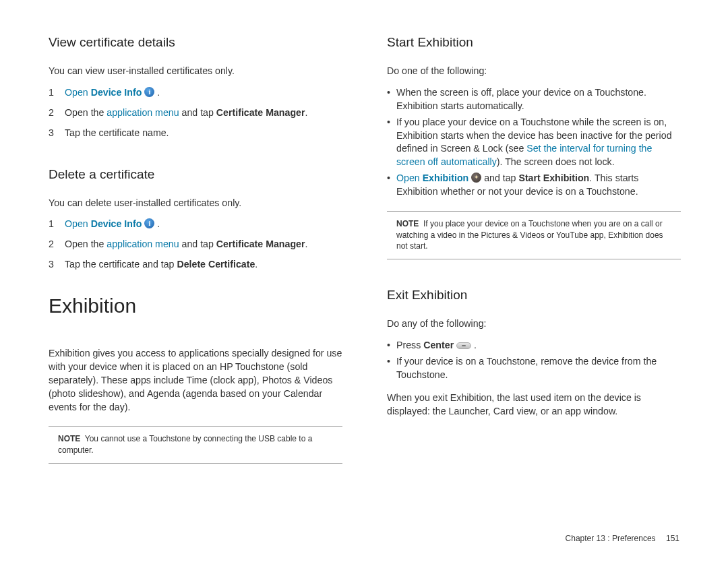 The height and width of the screenshot is (562, 728). What do you see at coordinates (195, 175) in the screenshot?
I see `heading-delete-cert: Delete a certificate` at bounding box center [195, 175].